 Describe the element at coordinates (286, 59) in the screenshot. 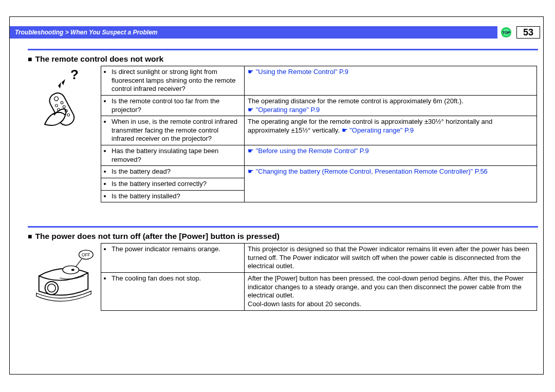

I see `section-heading-remote: ■ The remote control does not work` at that location.